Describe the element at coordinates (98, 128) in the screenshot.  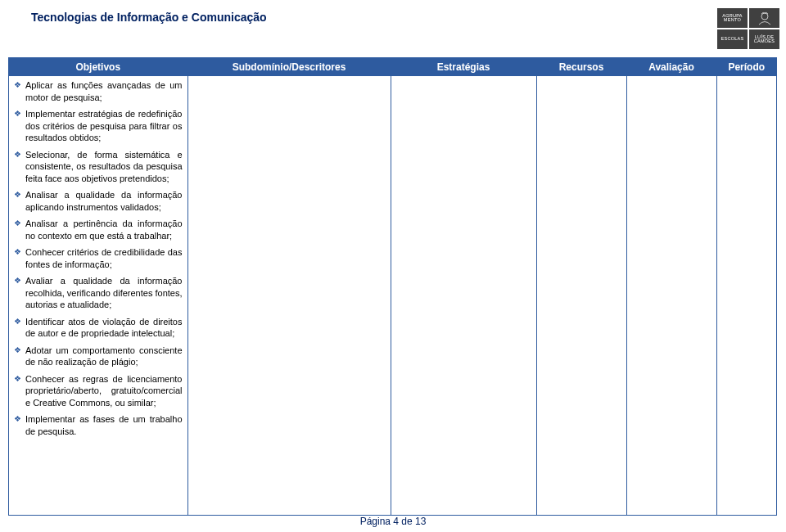
I see `list-item: Implementar estratégias de redefinição d…` at that location.